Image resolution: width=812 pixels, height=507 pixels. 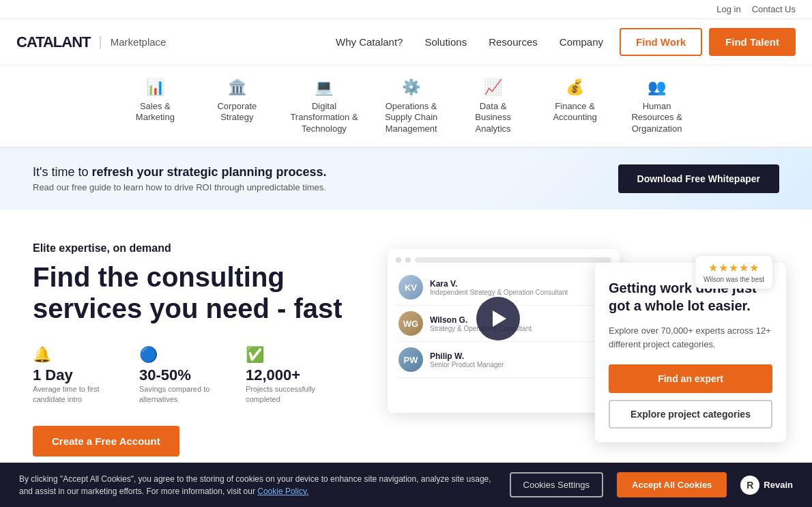 I want to click on play-triangle-icon, so click(x=499, y=319).